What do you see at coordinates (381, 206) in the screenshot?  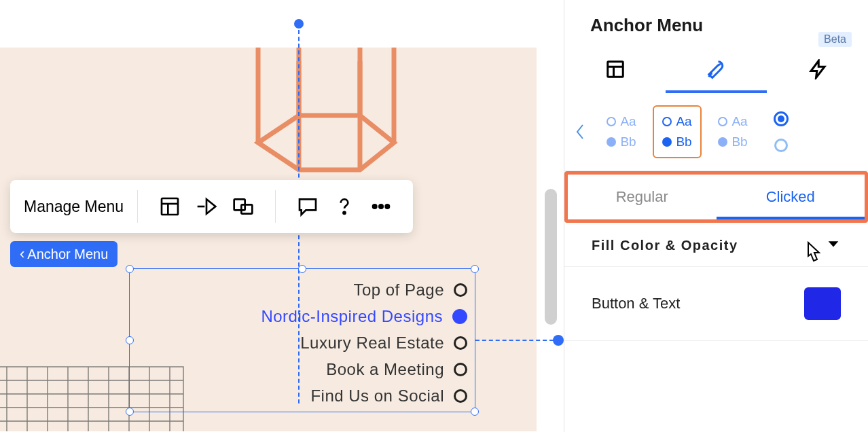 I see `more-icon` at bounding box center [381, 206].